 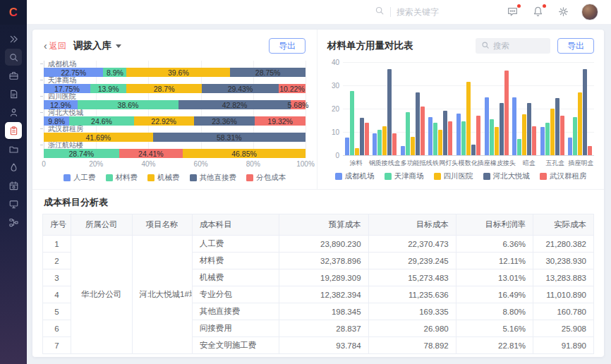 What do you see at coordinates (219, 178) in the screenshot?
I see `legend-label: 其他直接费` at bounding box center [219, 178].